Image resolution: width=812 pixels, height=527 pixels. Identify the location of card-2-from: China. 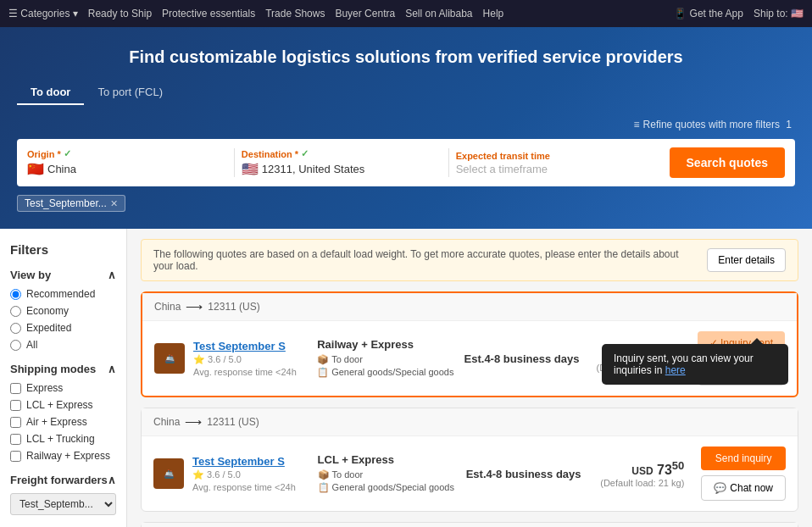
(166, 422).